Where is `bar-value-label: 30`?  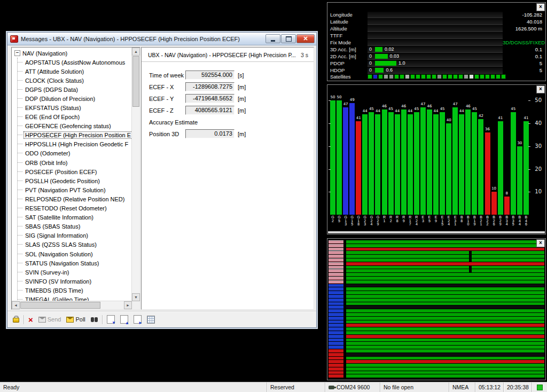 bar-value-label: 30 is located at coordinates (520, 143).